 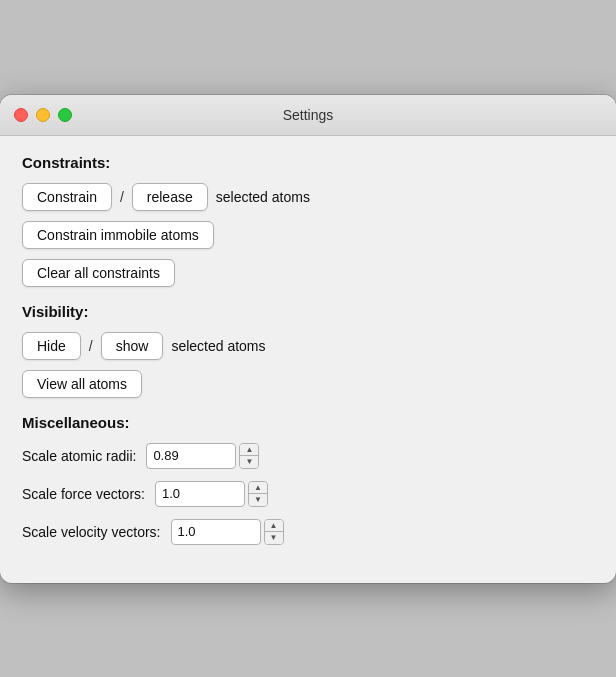 I want to click on scale-velocity-label: Scale velocity vectors:, so click(x=92, y=532).